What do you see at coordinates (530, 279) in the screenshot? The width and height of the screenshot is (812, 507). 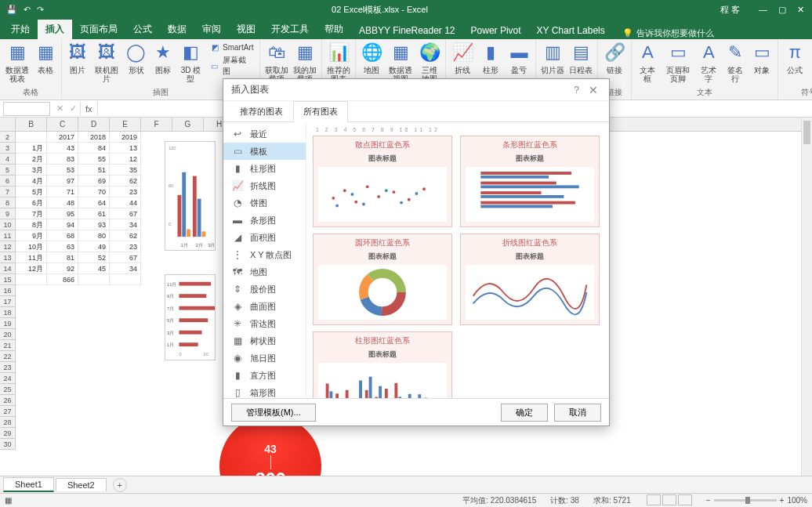 I see `template-thumb-line: 折线图红蓝色系图表标题` at bounding box center [530, 279].